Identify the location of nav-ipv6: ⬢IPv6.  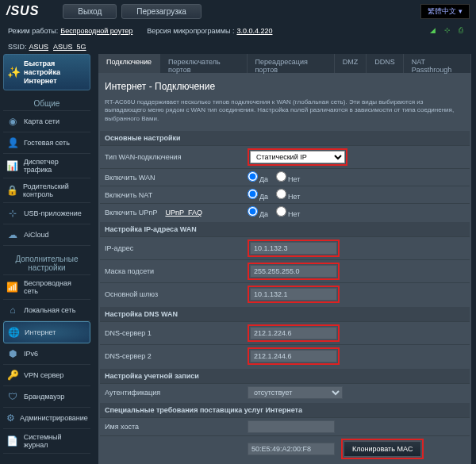
(47, 354).